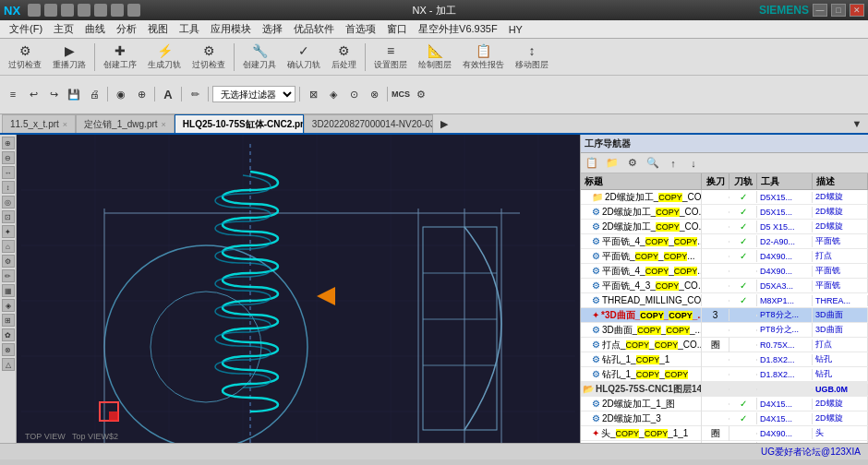 Image resolution: width=868 pixels, height=465 pixels. What do you see at coordinates (724, 197) in the screenshot?
I see `nav-row: 📁 2D螺旋加工_COPY_CO... ✓ D5X15... 2D螺旋` at bounding box center [724, 197].